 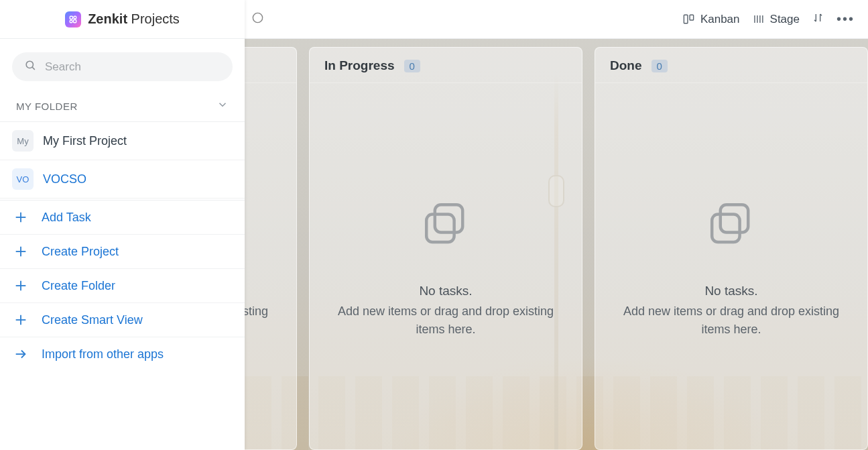 I want to click on project-list: My My First Project VO VOCSO, so click(x=122, y=160).